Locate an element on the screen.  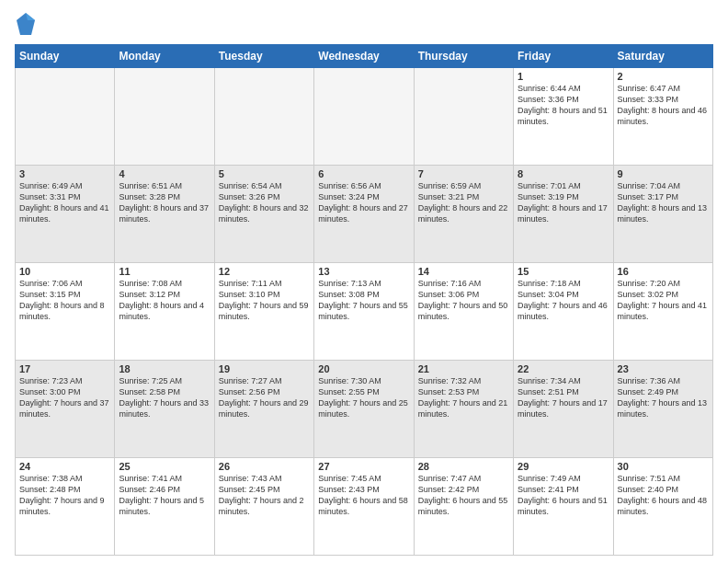
day-number: 8 is located at coordinates (563, 174).